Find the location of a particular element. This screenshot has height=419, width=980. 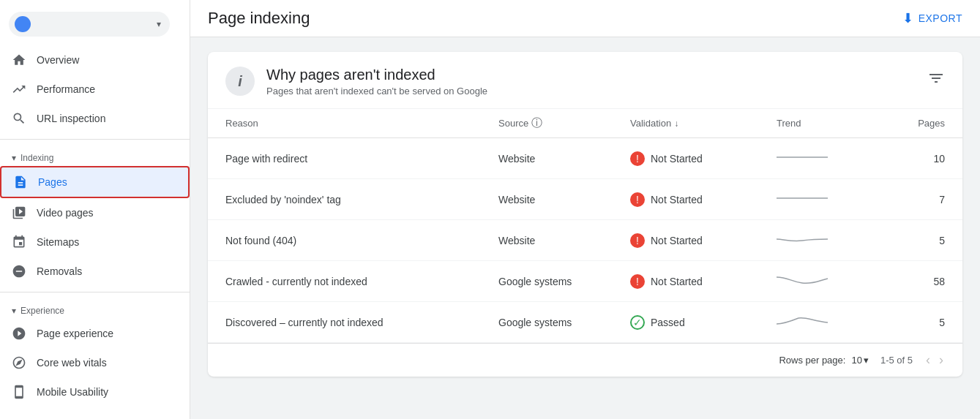

col-header-reason: Reason is located at coordinates (362, 123).